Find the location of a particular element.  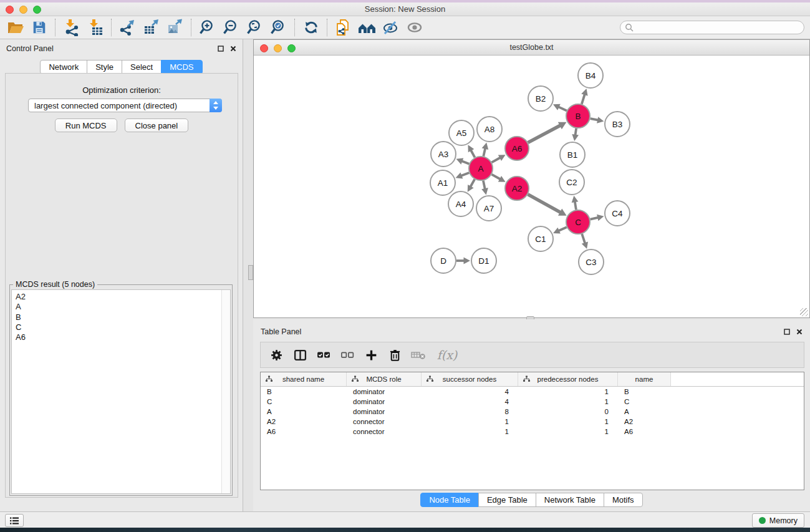

open-session-button is located at coordinates (16, 27).